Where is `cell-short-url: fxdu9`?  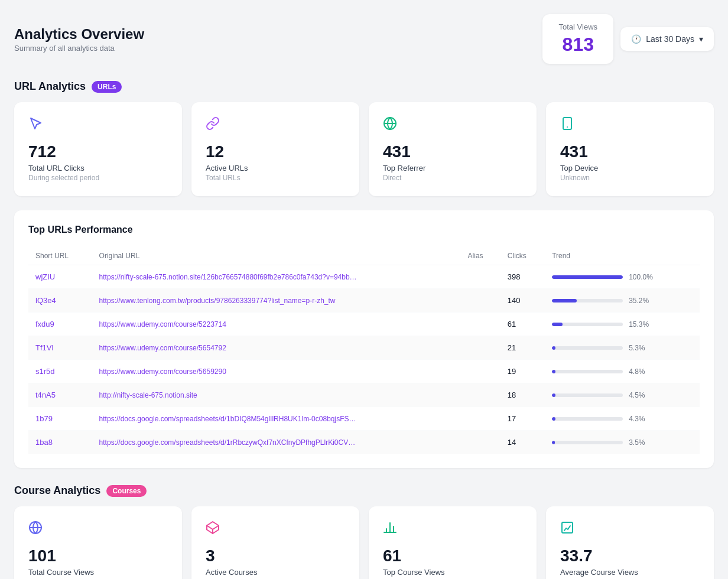
cell-short-url: fxdu9 is located at coordinates (60, 324).